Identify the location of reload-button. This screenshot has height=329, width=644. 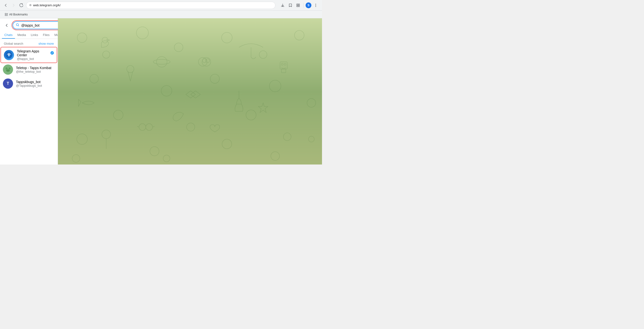
(21, 6).